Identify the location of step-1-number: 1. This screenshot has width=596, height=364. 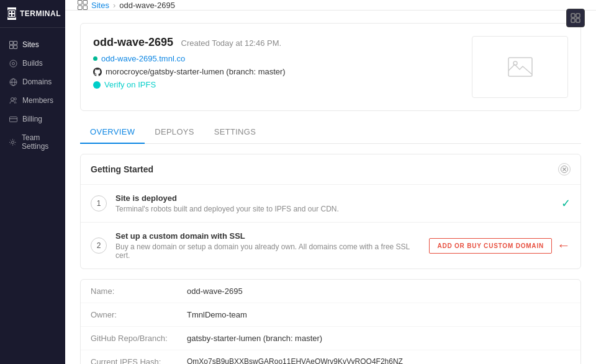
(99, 203).